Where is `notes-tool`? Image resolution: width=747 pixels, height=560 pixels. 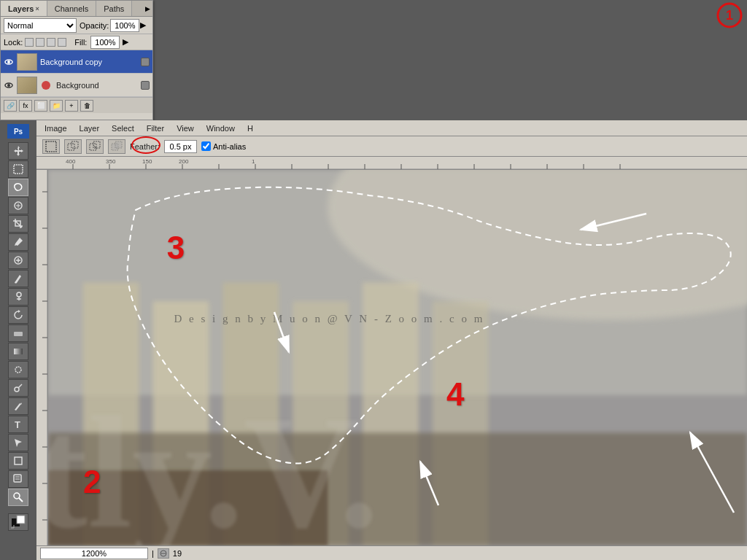 notes-tool is located at coordinates (18, 479).